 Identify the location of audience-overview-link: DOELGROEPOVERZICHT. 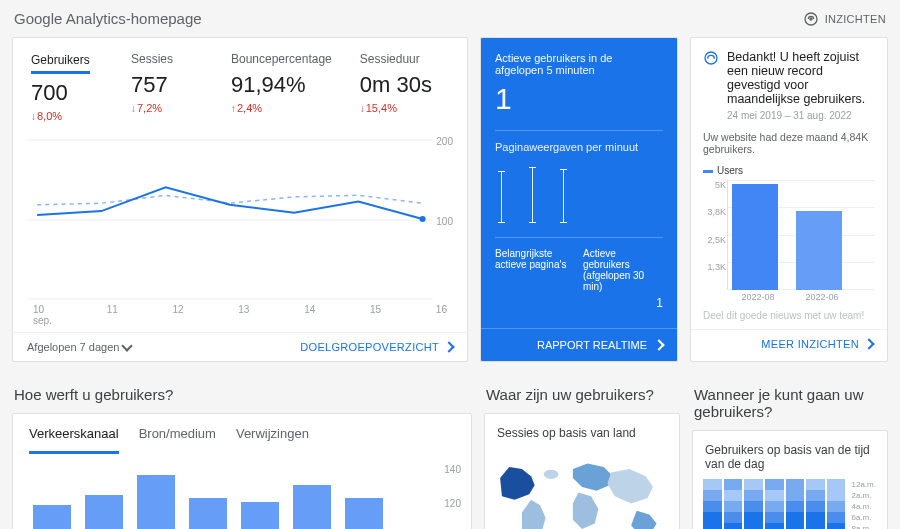
(376, 347).